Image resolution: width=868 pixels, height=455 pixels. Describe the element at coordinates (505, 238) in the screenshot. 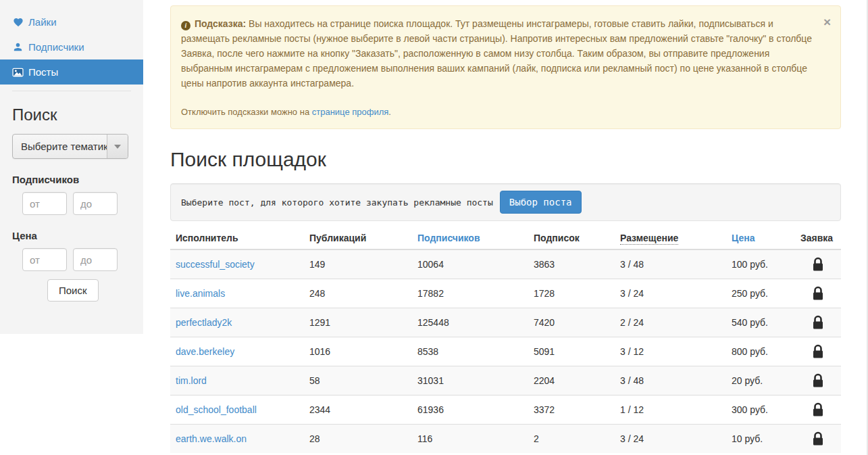

I see `table-header-row: Исполнитель Публикаций Подписчиков Подпи…` at that location.